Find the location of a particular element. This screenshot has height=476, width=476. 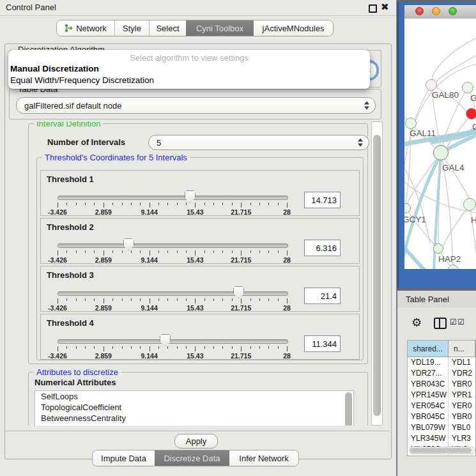

tab-label: Infer Network is located at coordinates (263, 459).